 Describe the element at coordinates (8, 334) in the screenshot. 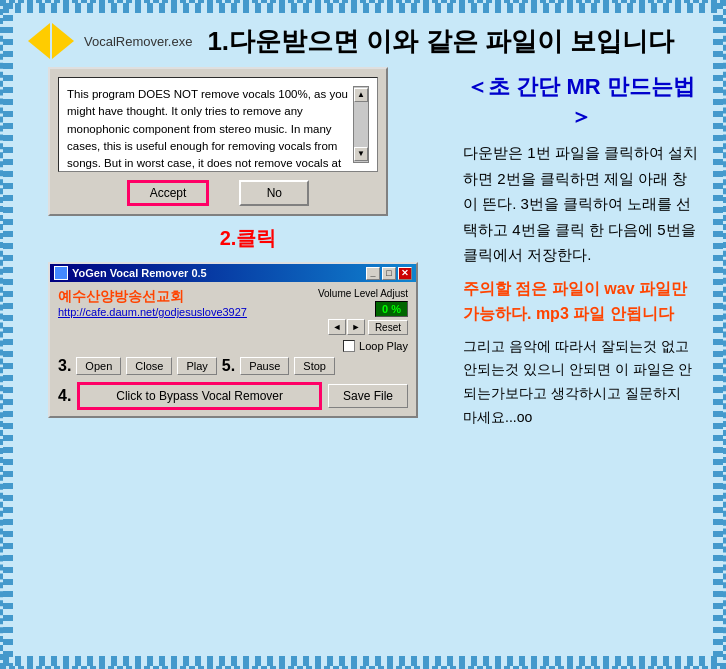

I see `border-left` at that location.